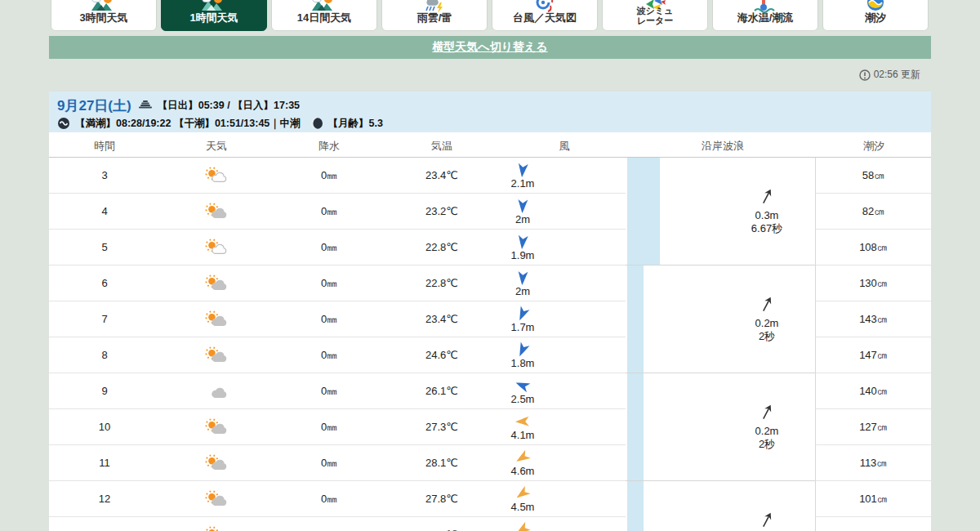  Describe the element at coordinates (434, 18) in the screenshot. I see `tab-label: 雨雲/雷` at that location.